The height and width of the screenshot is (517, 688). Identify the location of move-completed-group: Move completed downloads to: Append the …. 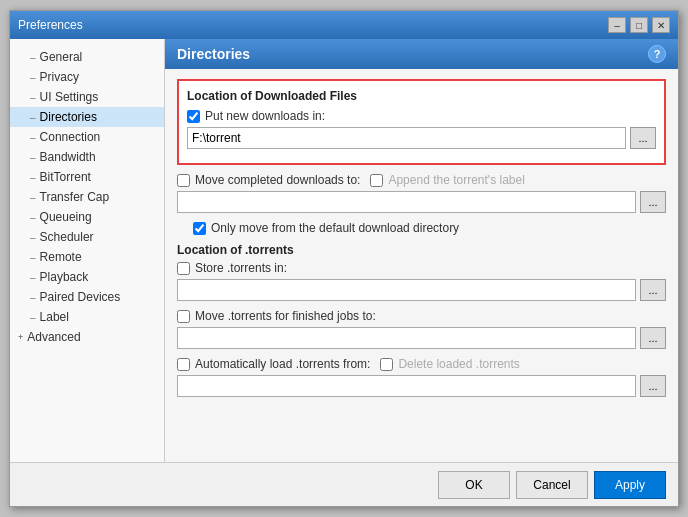
(422, 193).